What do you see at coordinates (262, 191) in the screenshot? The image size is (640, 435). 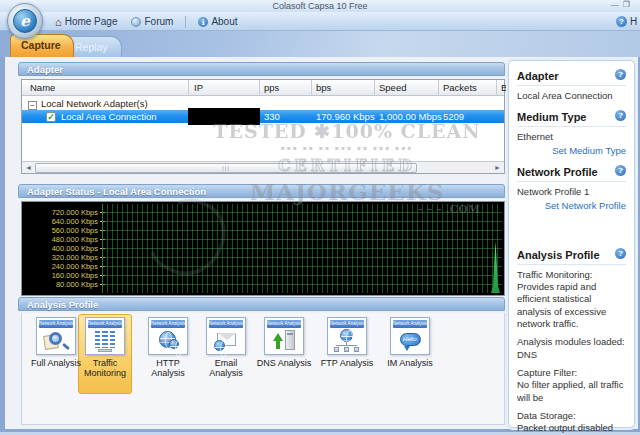 I see `adapter-status-panel-header: Adapter Status - Local Area Connection` at bounding box center [262, 191].